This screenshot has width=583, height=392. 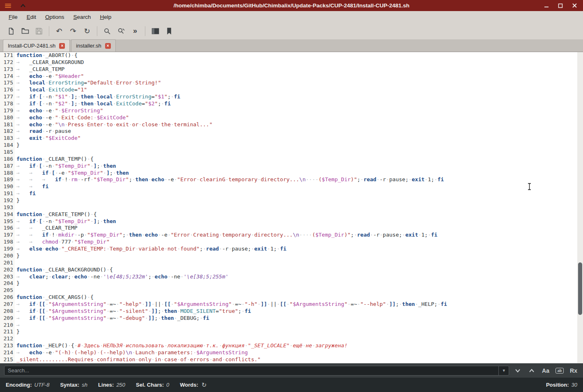 I want to click on line-number: 181, so click(x=7, y=125).